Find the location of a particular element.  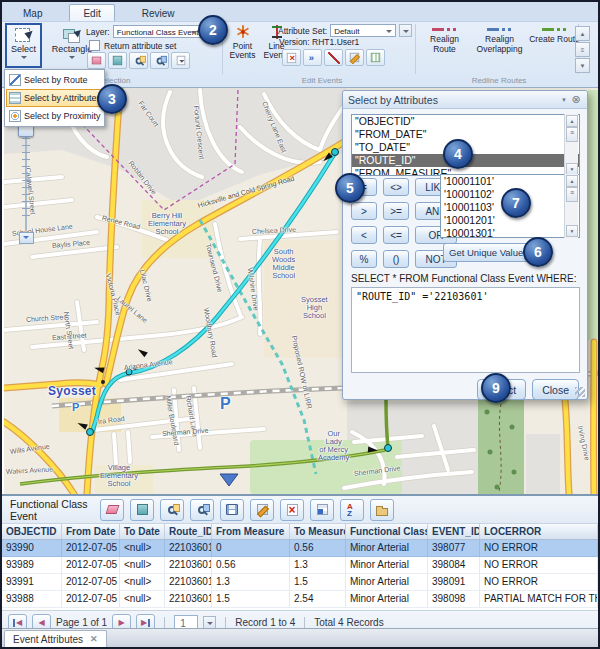

delete-record-button is located at coordinates (292, 510).